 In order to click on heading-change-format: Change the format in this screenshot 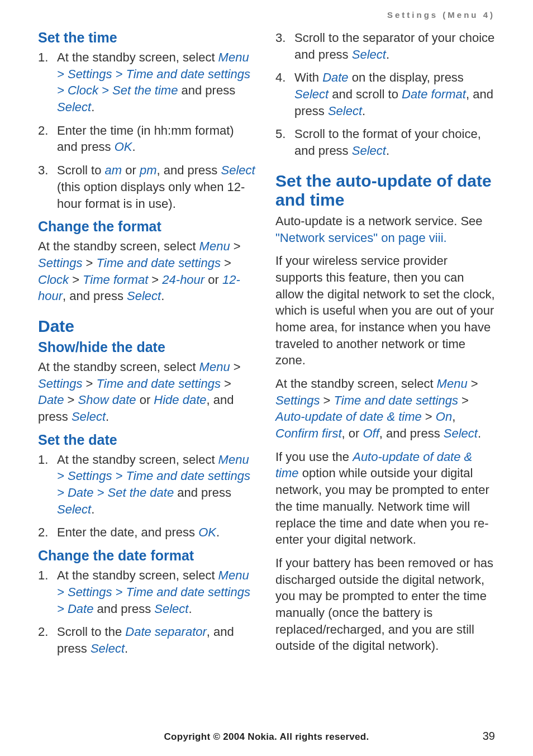, I will do `click(147, 227)`.